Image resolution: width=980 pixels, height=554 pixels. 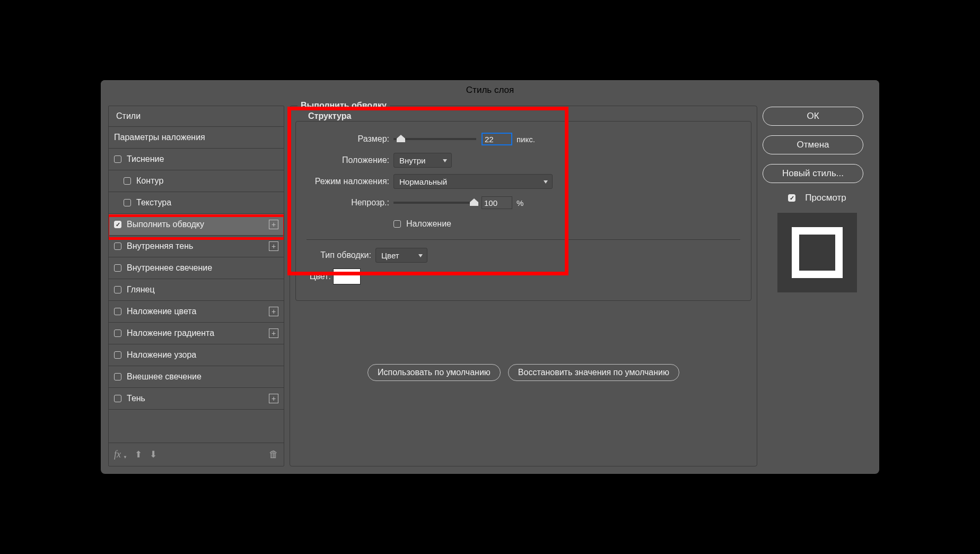 I want to click on style-label: Текстура, so click(x=154, y=203).